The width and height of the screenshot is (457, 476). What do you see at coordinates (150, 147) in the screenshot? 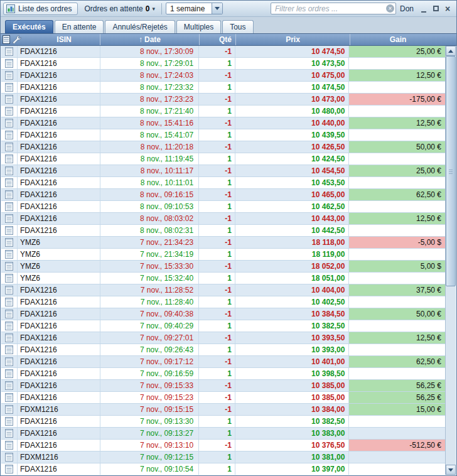
I see `cell-date: 8 nov., 11:20:18` at bounding box center [150, 147].